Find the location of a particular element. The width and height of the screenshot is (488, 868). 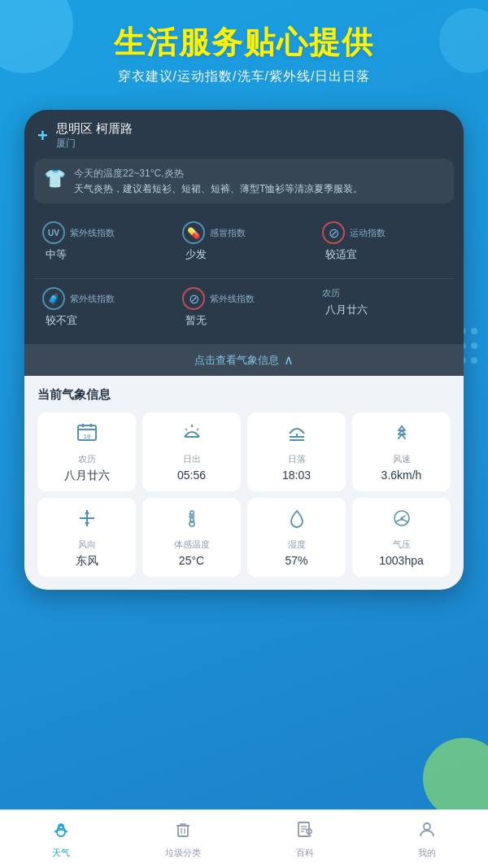

garbage-nav-label: 垃圾分类 is located at coordinates (183, 853).